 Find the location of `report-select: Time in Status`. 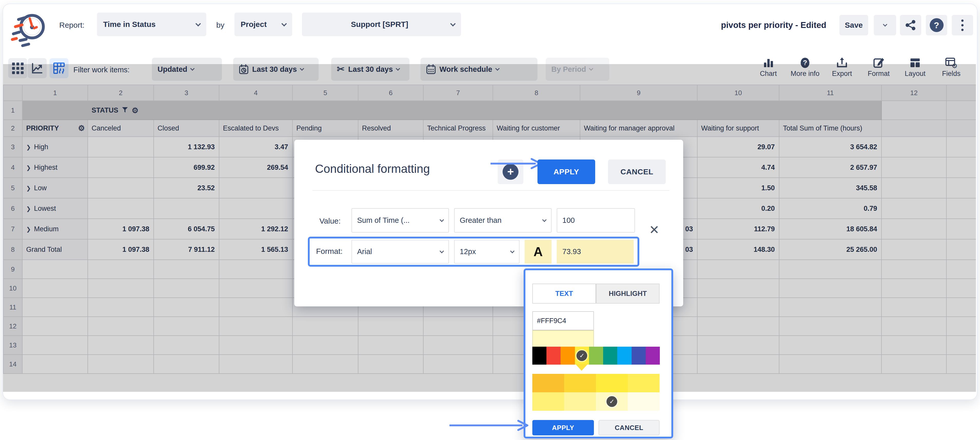

report-select: Time in Status is located at coordinates (151, 24).